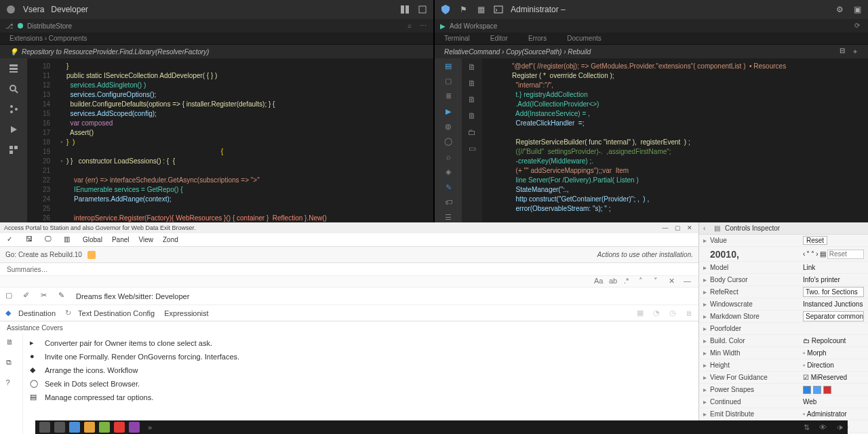  Describe the element at coordinates (448, 202) in the screenshot. I see `tag-icon: 🏷` at that location.